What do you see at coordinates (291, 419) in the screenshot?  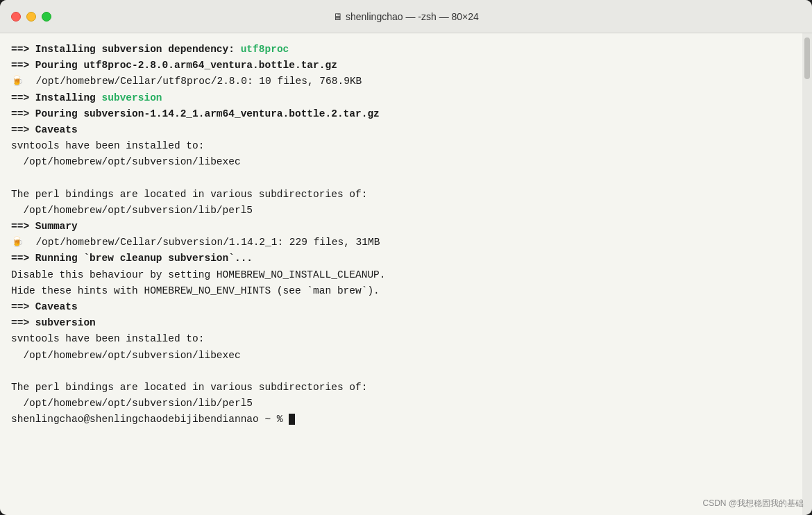 I see `cursor` at bounding box center [291, 419].